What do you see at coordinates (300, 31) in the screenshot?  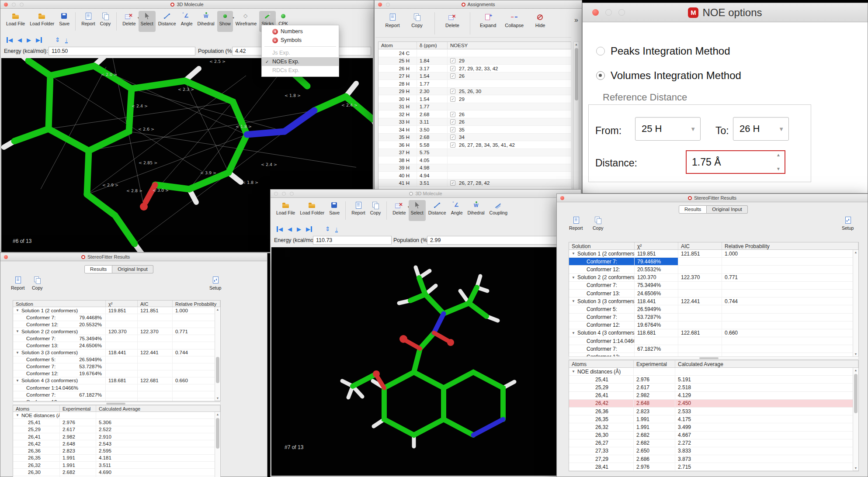 I see `menu-item-numbers: 4Numbers` at bounding box center [300, 31].